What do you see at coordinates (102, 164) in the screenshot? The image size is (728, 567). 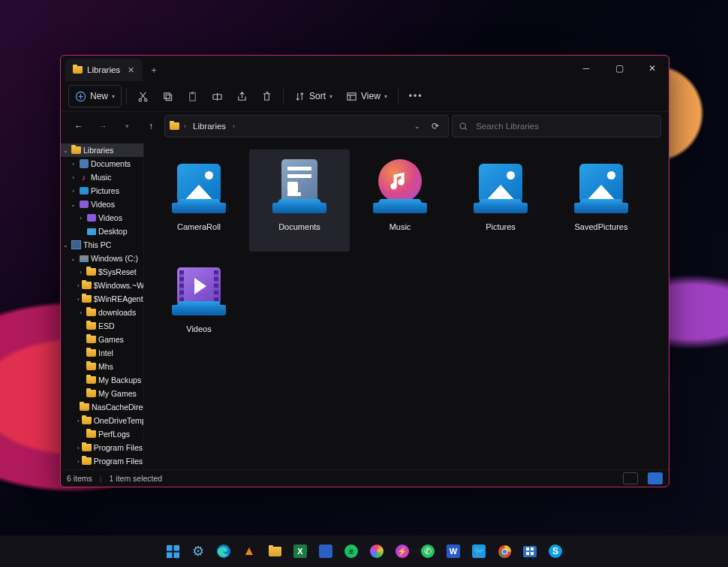 I see `tree-item-documents: ›Documents` at bounding box center [102, 164].